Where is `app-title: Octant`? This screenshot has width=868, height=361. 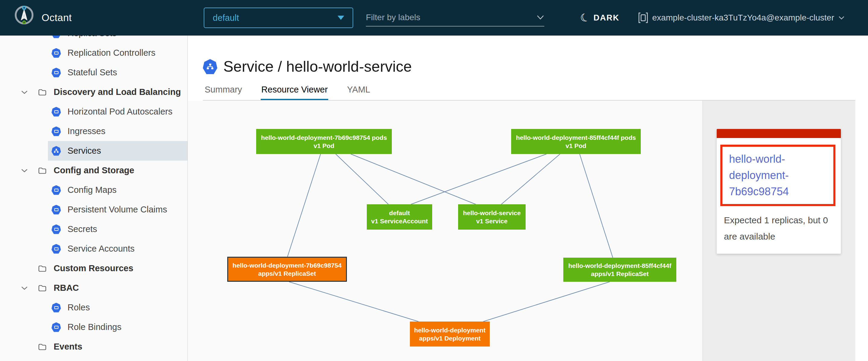
app-title: Octant is located at coordinates (57, 18).